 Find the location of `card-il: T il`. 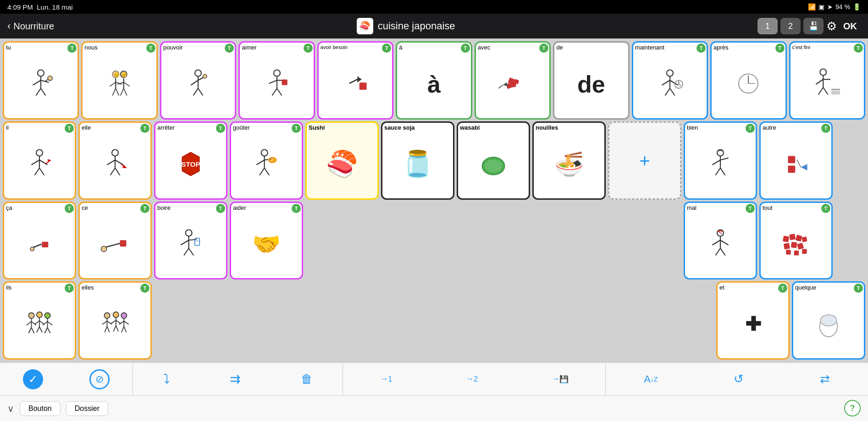

card-il: T il is located at coordinates (39, 160).